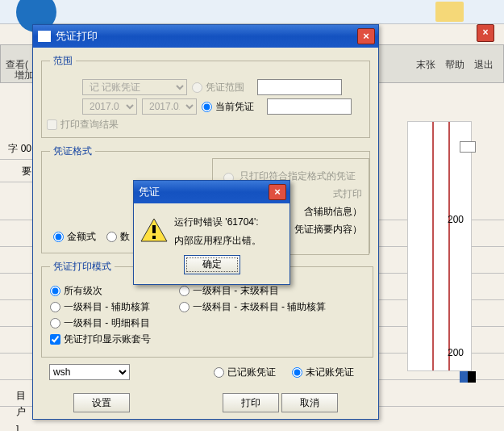 This screenshot has height=431, width=504. Describe the element at coordinates (21, 412) in the screenshot. I see `bg-label-hu: 户` at that location.